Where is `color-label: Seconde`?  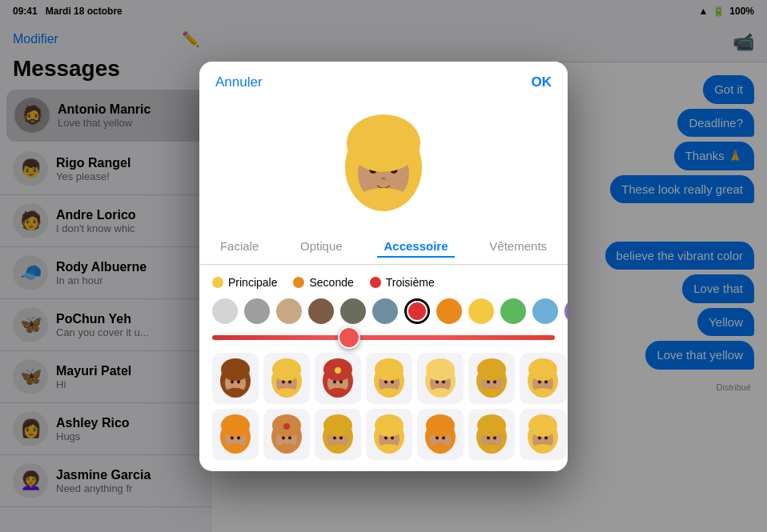
color-label: Seconde is located at coordinates (323, 282).